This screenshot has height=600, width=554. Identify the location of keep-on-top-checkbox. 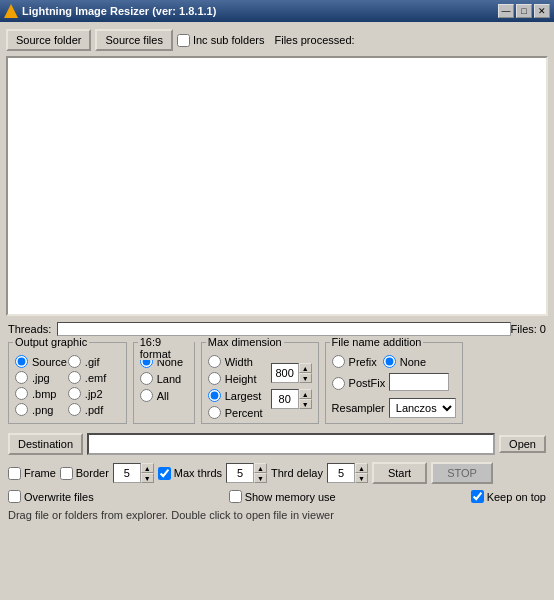
(478, 496).